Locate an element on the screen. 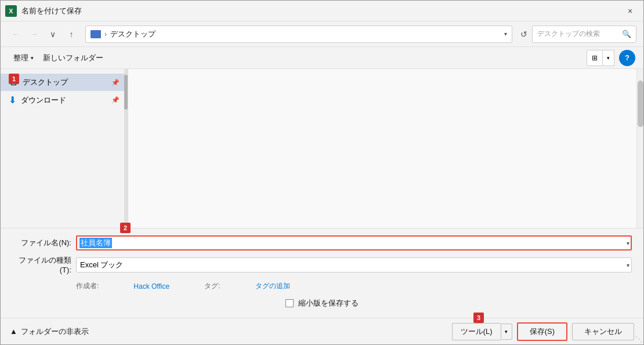 Image resolution: width=644 pixels, height=345 pixels. forward-button: → is located at coordinates (34, 34).